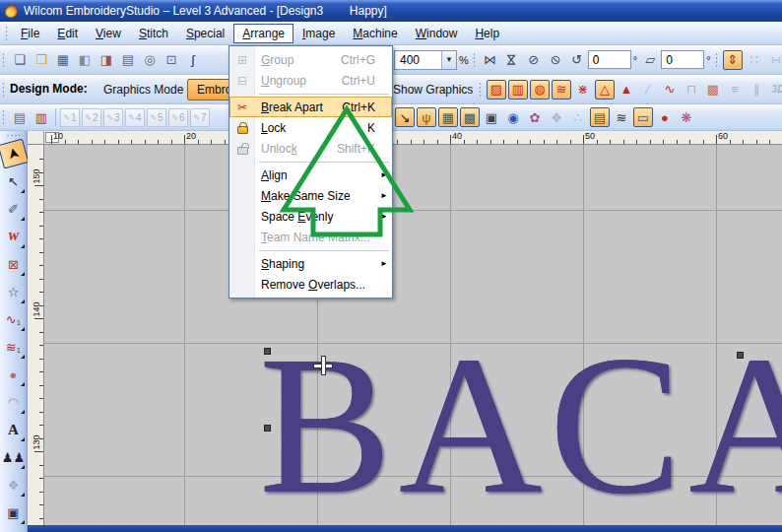 This screenshot has width=782, height=532. Describe the element at coordinates (605, 90) in the screenshot. I see `contour-fill-icon: △` at that location.